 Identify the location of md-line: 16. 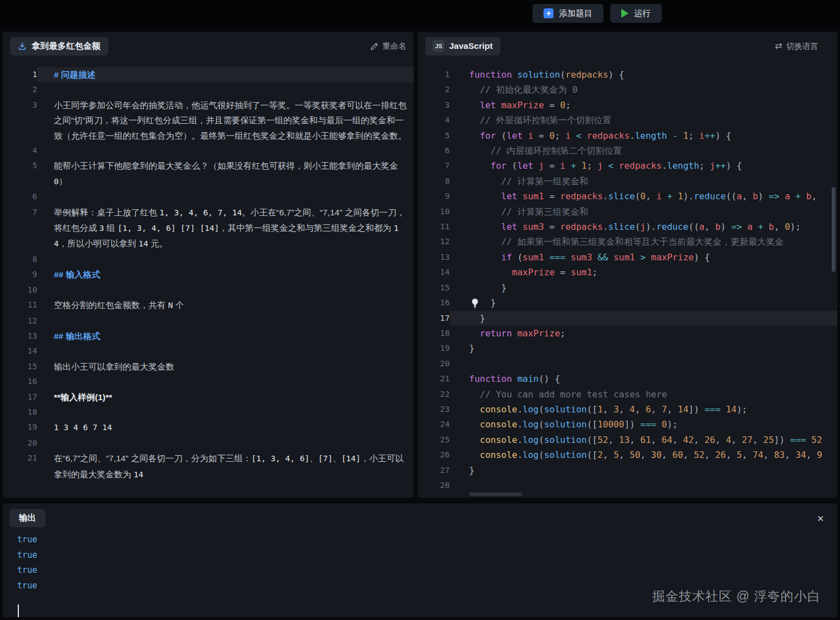
(208, 382).